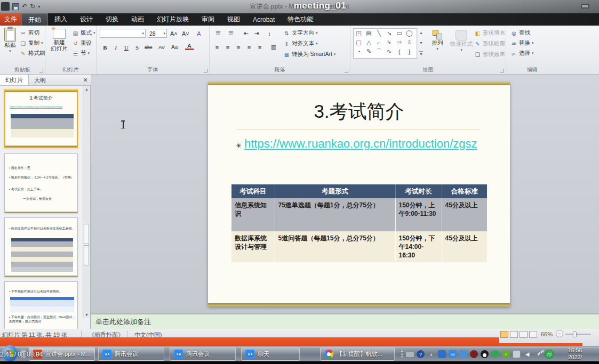  I want to click on tab-transitions: 切换, so click(112, 19).